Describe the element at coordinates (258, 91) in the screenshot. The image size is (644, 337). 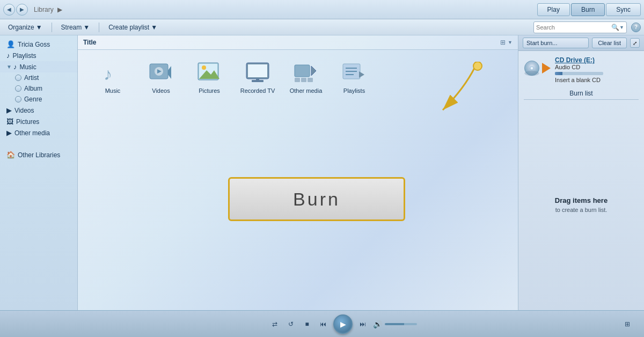
I see `tv-media-label: Recorded TV` at that location.